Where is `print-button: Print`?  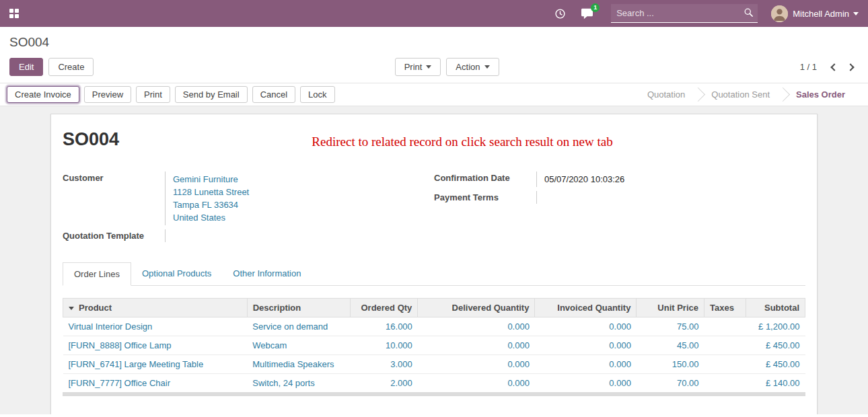 print-button: Print is located at coordinates (153, 94).